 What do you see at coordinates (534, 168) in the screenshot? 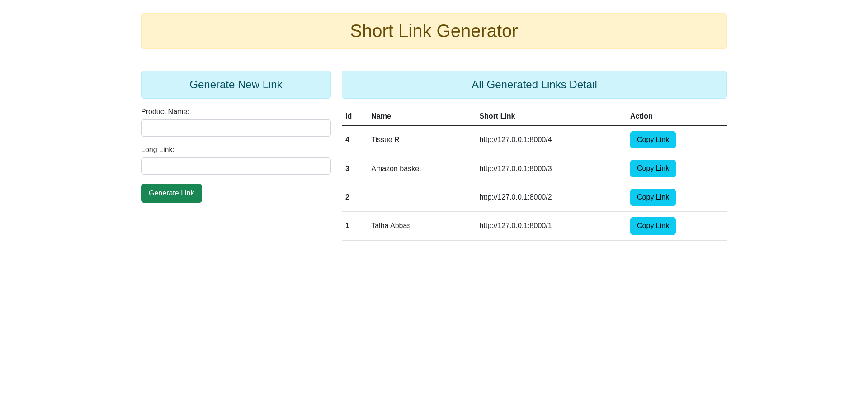
I see `table-row: 3Amazon baskethttp://127.0.0.1:8000/3Cop…` at bounding box center [534, 168].